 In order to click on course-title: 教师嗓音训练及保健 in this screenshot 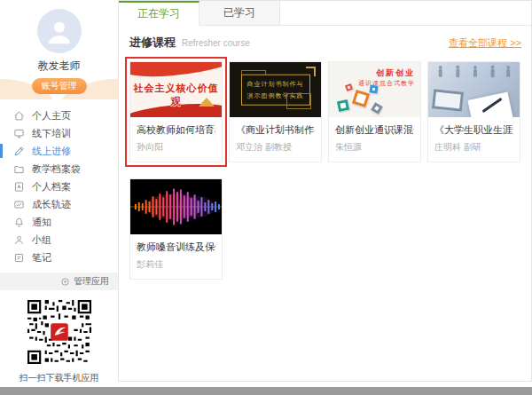, I will do `click(176, 247)`.